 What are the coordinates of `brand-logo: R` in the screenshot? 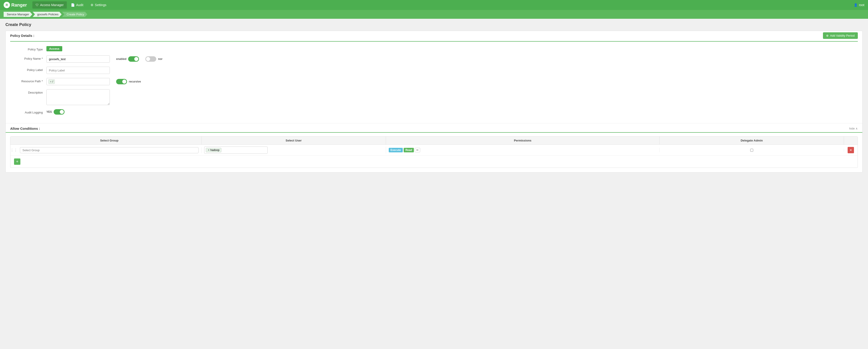 It's located at (7, 5).